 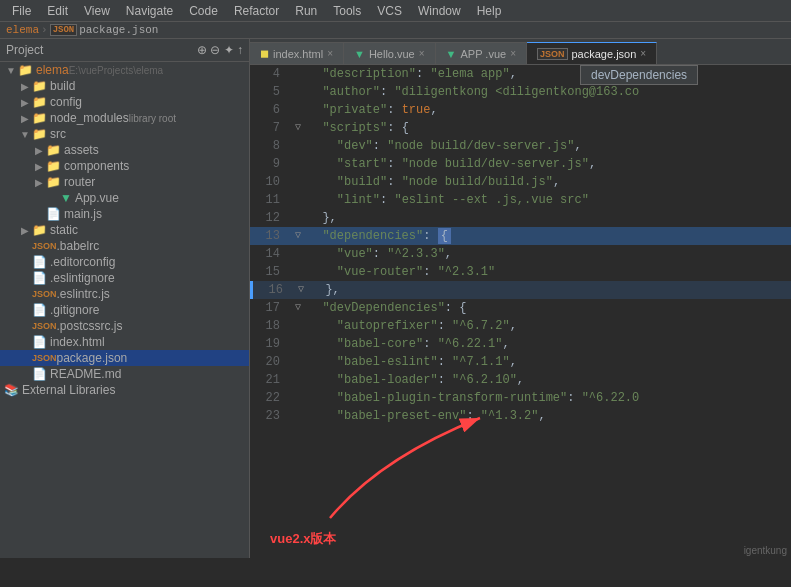 I want to click on code-line-4: 4 "description": "elema app",, so click(x=520, y=74).